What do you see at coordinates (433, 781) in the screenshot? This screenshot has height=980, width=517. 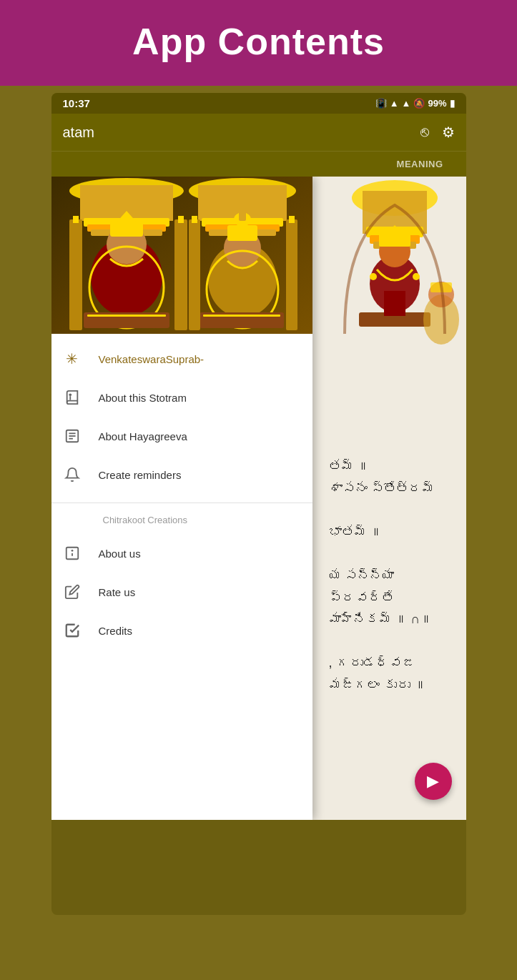 I see `play-icon` at bounding box center [433, 781].